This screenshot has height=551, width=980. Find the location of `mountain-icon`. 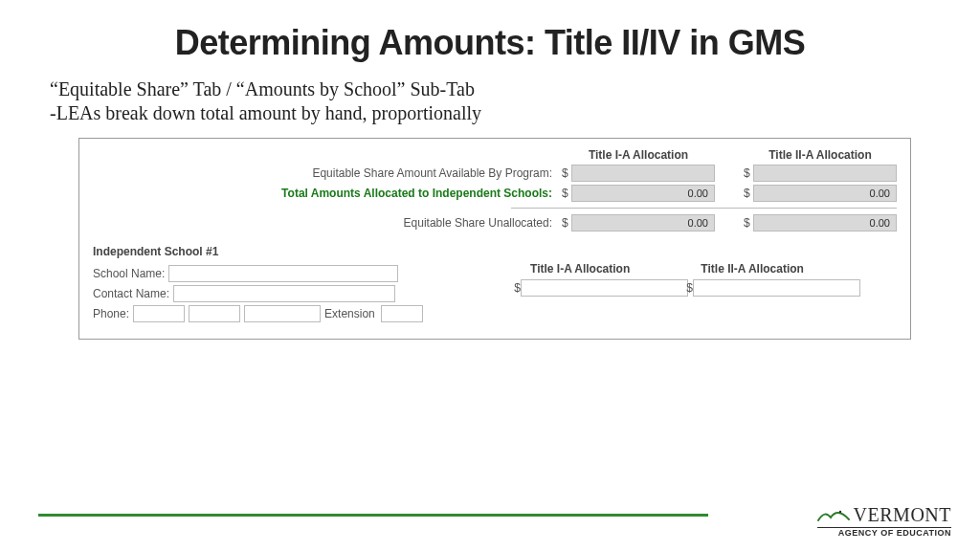

mountain-icon is located at coordinates (834, 515).